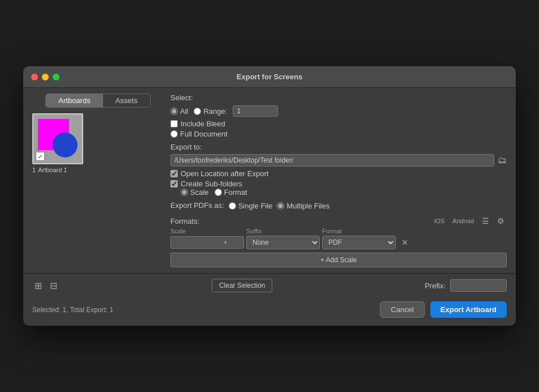 This screenshot has width=539, height=392. Describe the element at coordinates (359, 242) in the screenshot. I see `format-select: PDF PNG JPEG SVG WebP` at that location.